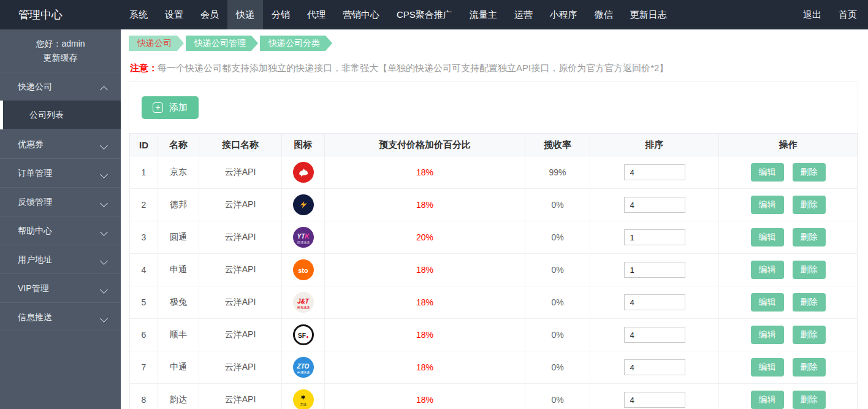 Image resolution: width=868 pixels, height=409 pixels. Describe the element at coordinates (604, 15) in the screenshot. I see `topnav-item-wechat: 微信` at that location.